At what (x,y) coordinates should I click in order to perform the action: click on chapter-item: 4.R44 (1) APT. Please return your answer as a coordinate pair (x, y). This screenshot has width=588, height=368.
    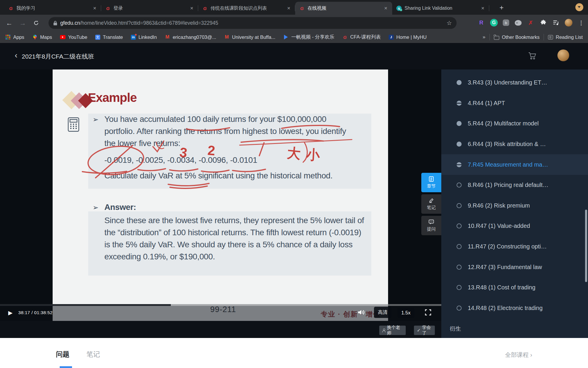
    Looking at the image, I should click on (514, 103).